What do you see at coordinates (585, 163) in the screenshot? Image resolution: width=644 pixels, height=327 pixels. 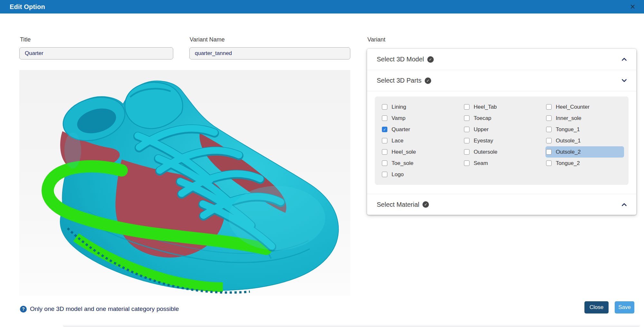 I see `part-option-tongue_2: Tongue_2` at bounding box center [585, 163].